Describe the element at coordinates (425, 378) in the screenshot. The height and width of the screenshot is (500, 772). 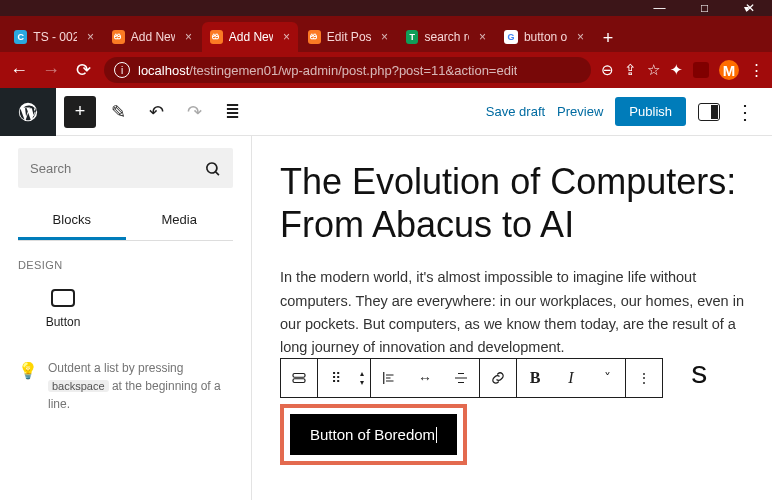
I see `align-icon: ↔` at that location.